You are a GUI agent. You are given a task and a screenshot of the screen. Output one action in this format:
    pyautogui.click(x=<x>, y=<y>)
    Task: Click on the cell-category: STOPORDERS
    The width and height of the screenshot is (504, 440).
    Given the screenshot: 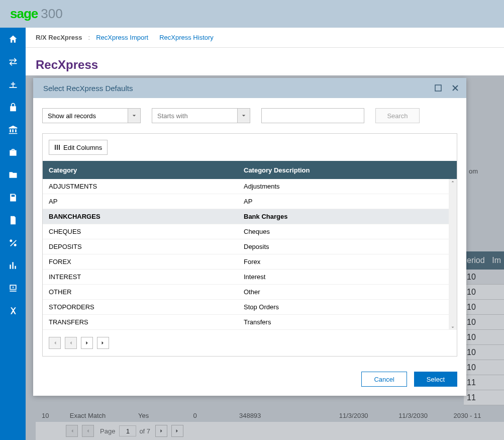 What is the action you would take?
    pyautogui.click(x=143, y=307)
    